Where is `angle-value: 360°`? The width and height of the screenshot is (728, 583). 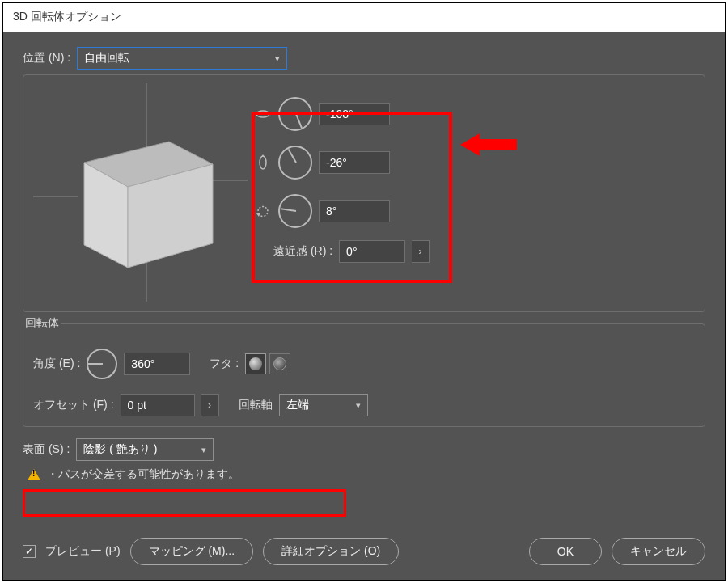
angle-value: 360° is located at coordinates (142, 364).